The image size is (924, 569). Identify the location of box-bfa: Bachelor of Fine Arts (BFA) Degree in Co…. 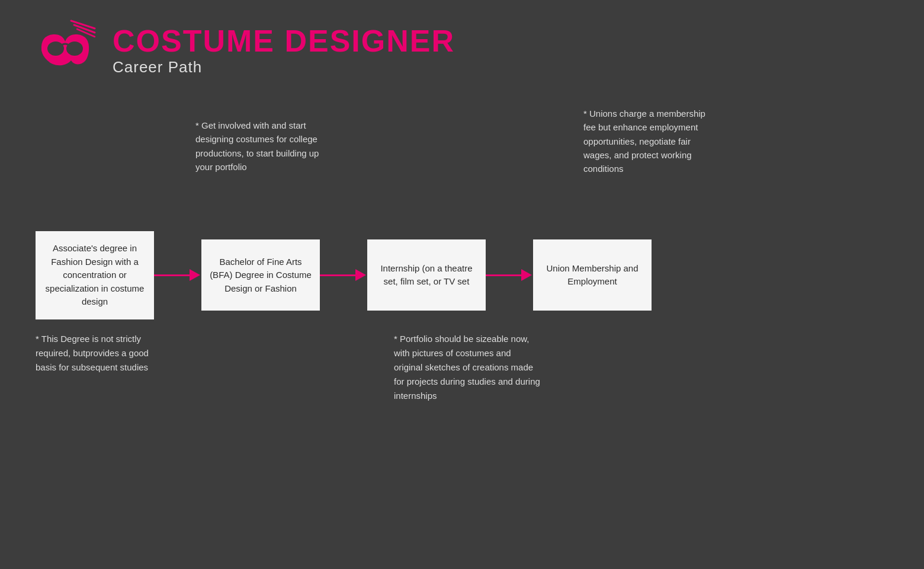
(261, 275).